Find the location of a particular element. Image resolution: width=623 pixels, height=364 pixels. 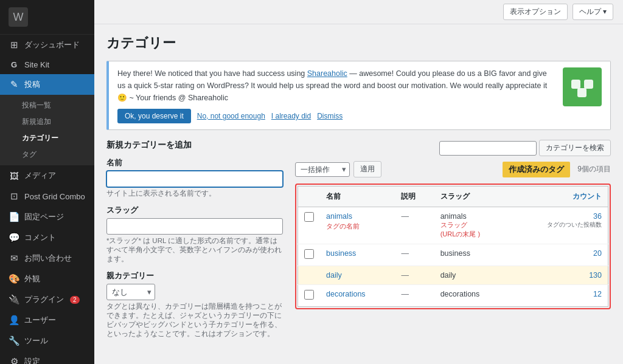

sidebar-item-tools: 🔧 ツール is located at coordinates (47, 341).